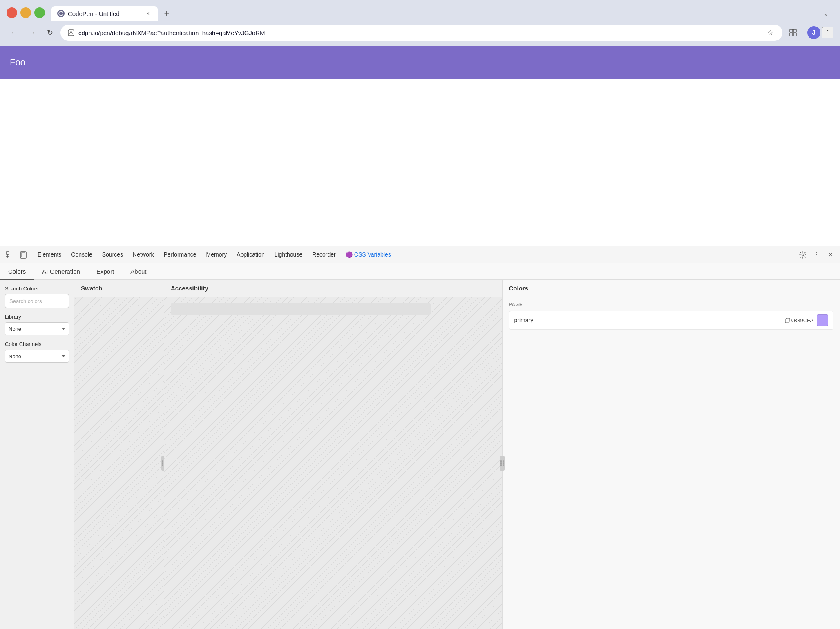 This screenshot has height=629, width=840. I want to click on channels-select: None, so click(37, 356).